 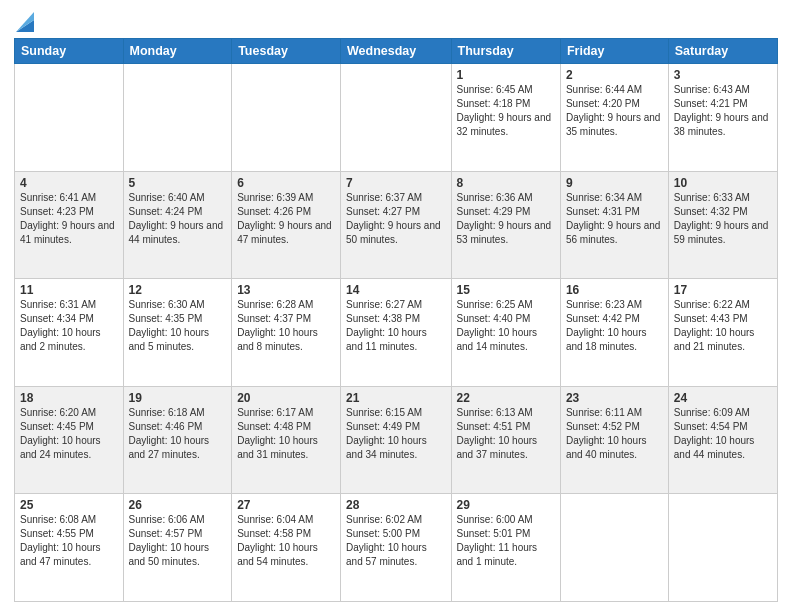 I want to click on calendar-cell: 14Sunrise: 6:27 AMSunset: 4:38 PMDayligh…, so click(x=396, y=333).